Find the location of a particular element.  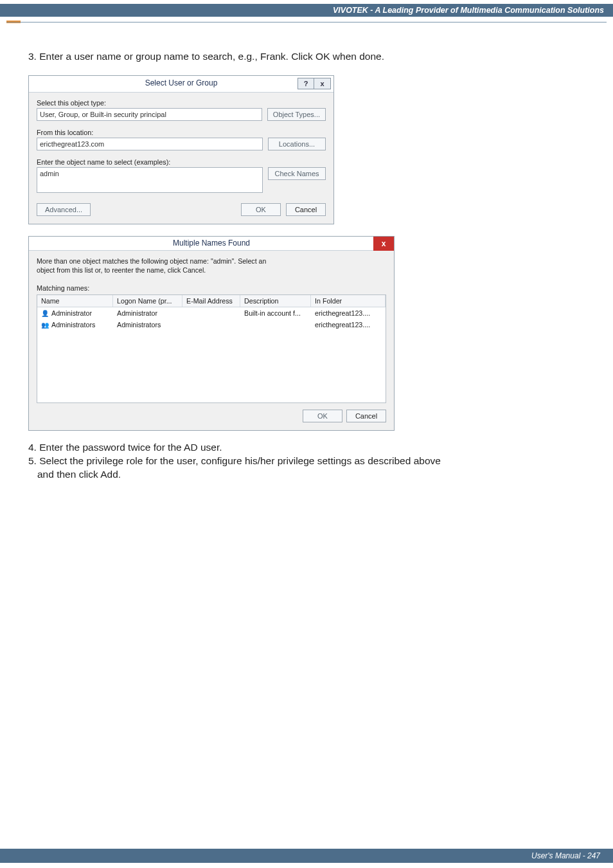

col-logon: Logon Name (pr... is located at coordinates (148, 301).